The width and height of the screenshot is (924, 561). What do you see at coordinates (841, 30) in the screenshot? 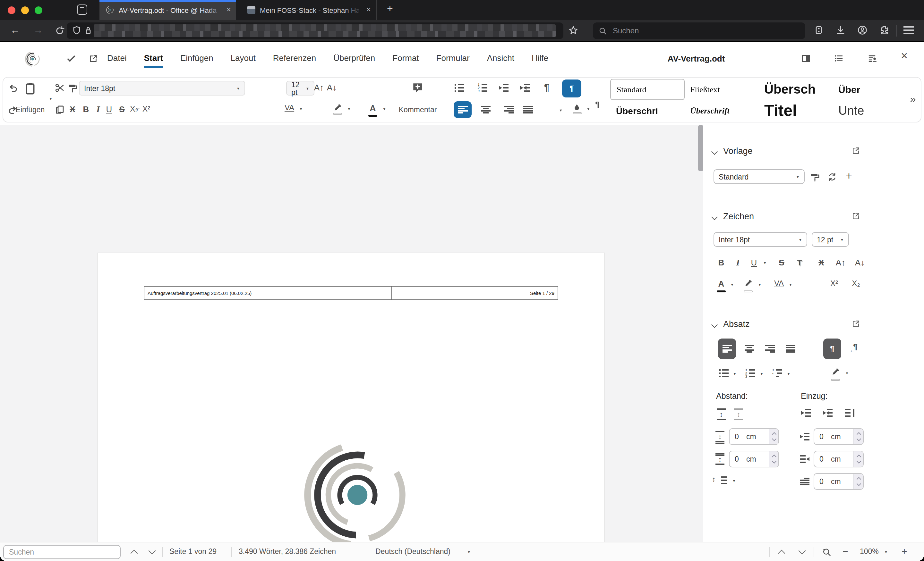
I see `downloads-icon` at bounding box center [841, 30].